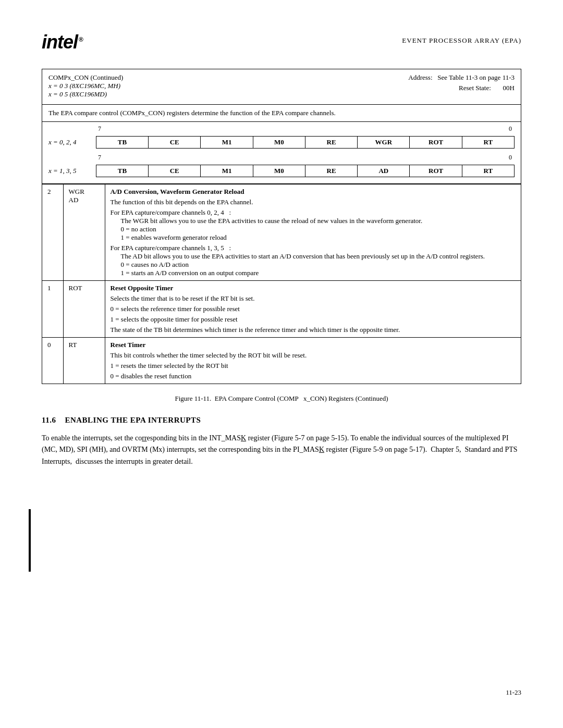  I want to click on bit-mnemonic-0: RT, so click(84, 361).